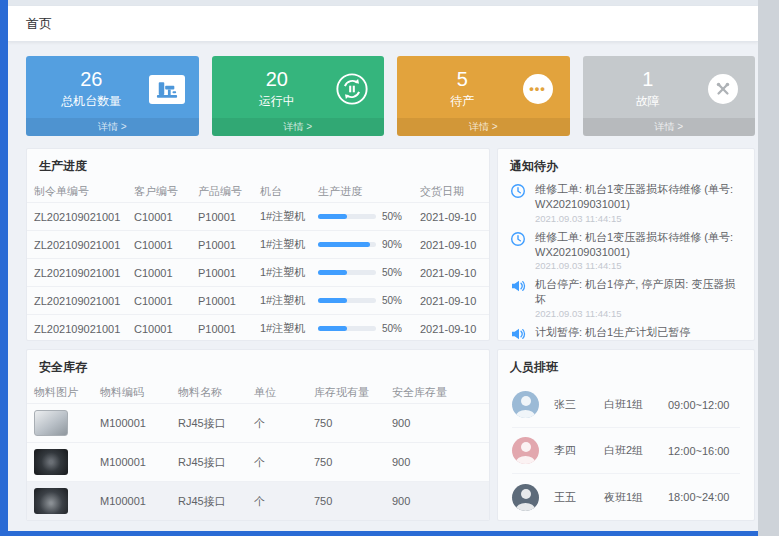 The image size is (779, 536). Describe the element at coordinates (626, 497) in the screenshot. I see `schedule-row: 王五 夜班1组 18:00~24:00` at that location.